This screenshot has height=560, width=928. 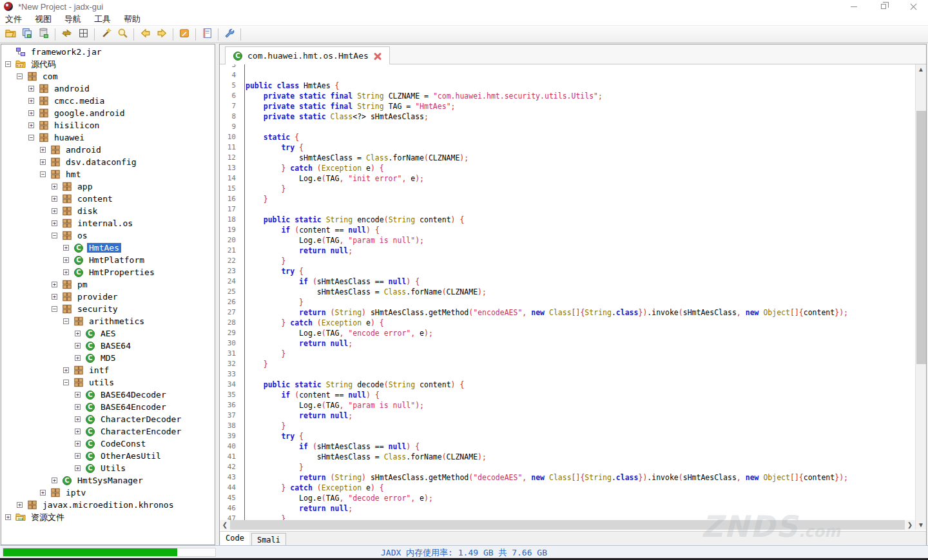 What do you see at coordinates (567, 488) in the screenshot?
I see `code-line-44: 44 } catch (Exception e) {` at bounding box center [567, 488].